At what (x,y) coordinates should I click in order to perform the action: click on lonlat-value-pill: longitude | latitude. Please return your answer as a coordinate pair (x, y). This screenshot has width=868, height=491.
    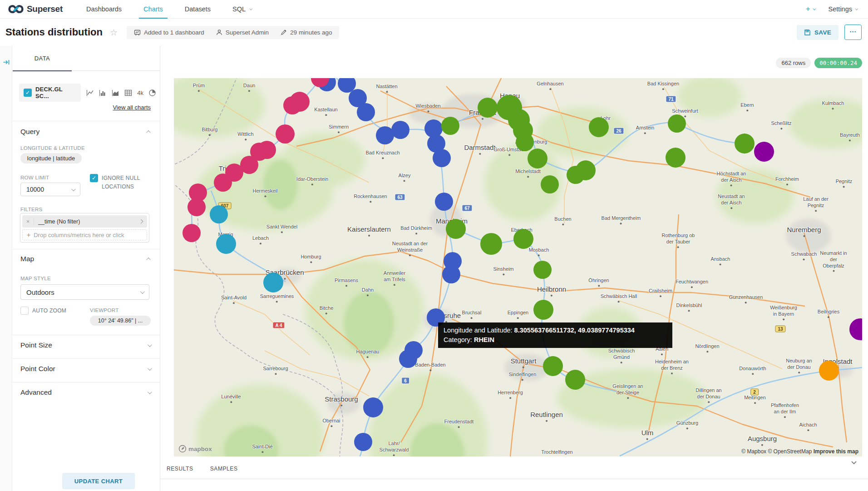
    Looking at the image, I should click on (51, 158).